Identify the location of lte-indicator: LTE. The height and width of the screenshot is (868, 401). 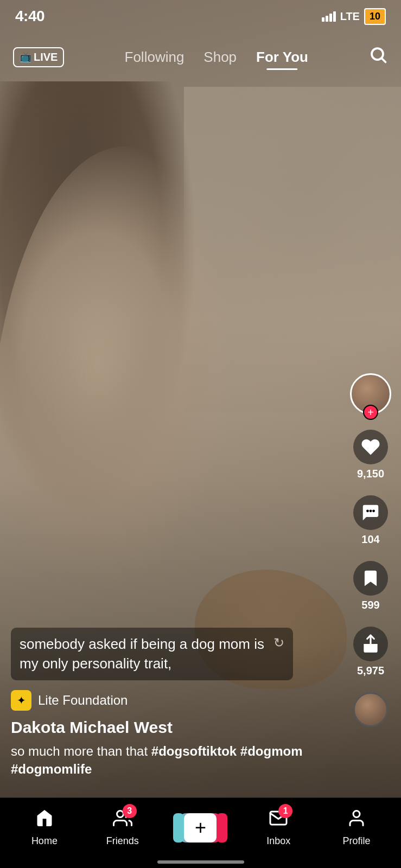
(350, 16).